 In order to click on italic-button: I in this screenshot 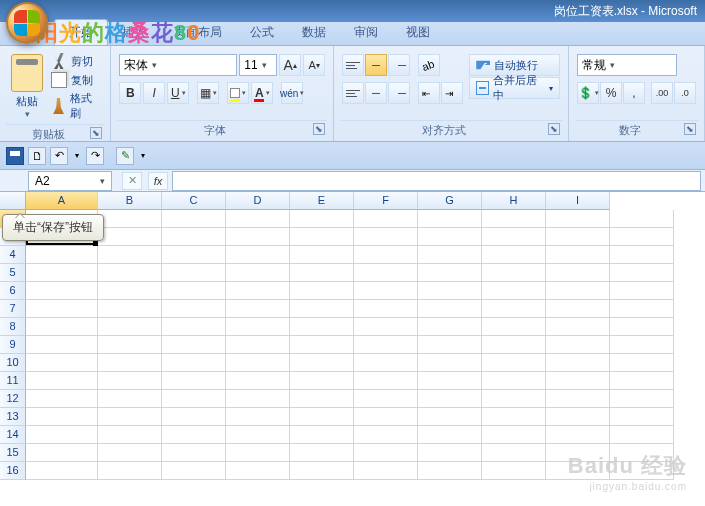, I will do `click(154, 93)`.